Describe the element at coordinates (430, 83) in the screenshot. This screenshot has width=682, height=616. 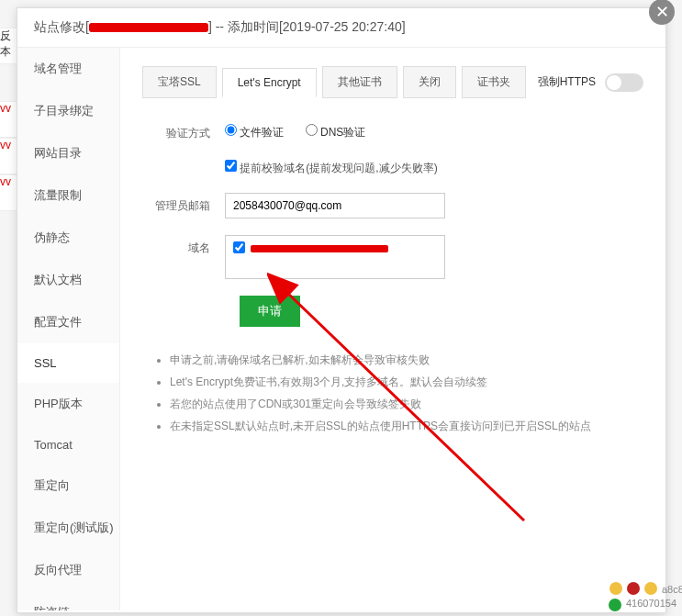
I see `tab-close: 关闭` at that location.